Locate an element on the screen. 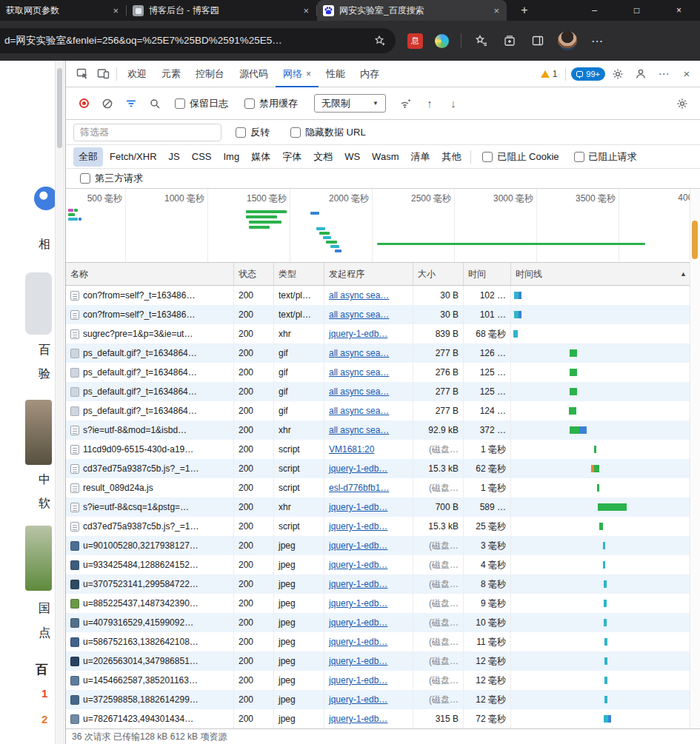 This screenshot has width=700, height=744. column-header-type: 类型 is located at coordinates (299, 274).